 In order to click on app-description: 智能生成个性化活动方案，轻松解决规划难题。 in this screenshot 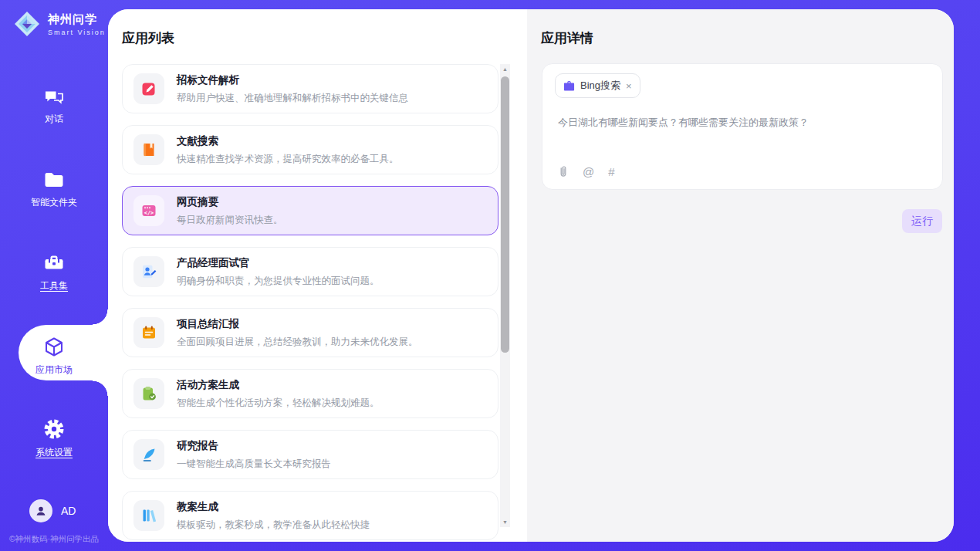, I will do `click(278, 403)`.